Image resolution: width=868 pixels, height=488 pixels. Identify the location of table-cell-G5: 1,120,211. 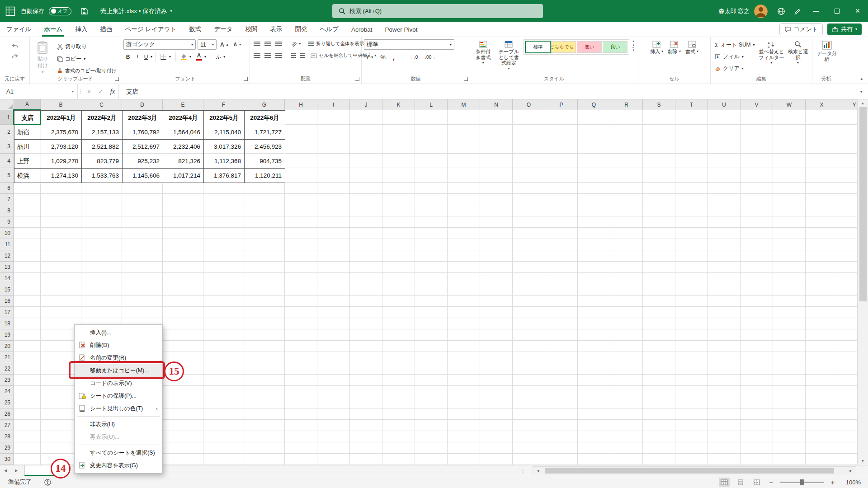
(265, 176).